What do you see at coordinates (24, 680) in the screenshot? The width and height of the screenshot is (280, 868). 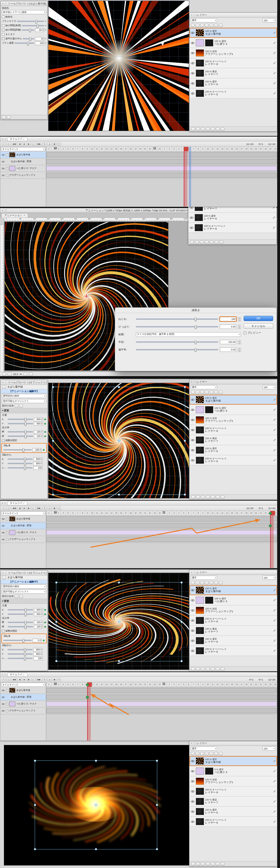 I see `stop-button: ■` at bounding box center [24, 680].